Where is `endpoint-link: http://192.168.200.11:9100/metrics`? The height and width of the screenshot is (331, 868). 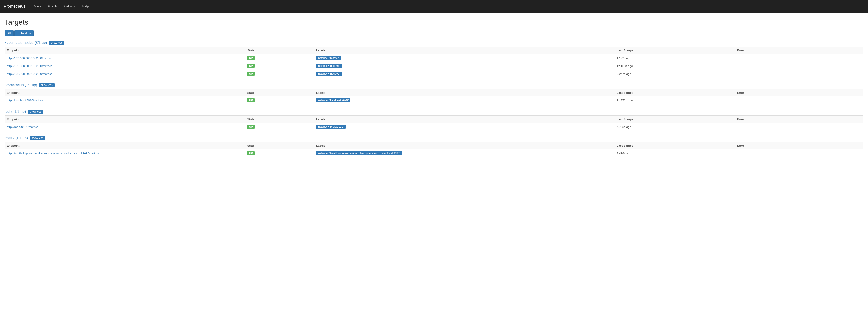 endpoint-link: http://192.168.200.11:9100/metrics is located at coordinates (30, 66).